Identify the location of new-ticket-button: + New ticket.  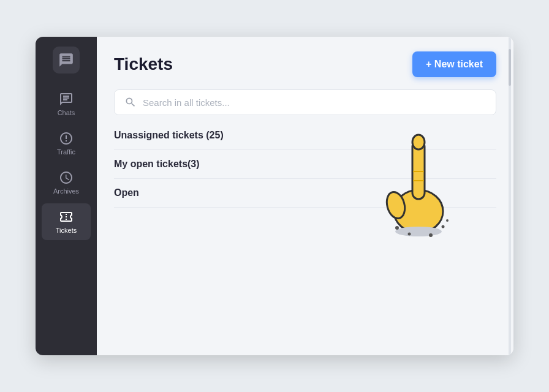
(455, 64).